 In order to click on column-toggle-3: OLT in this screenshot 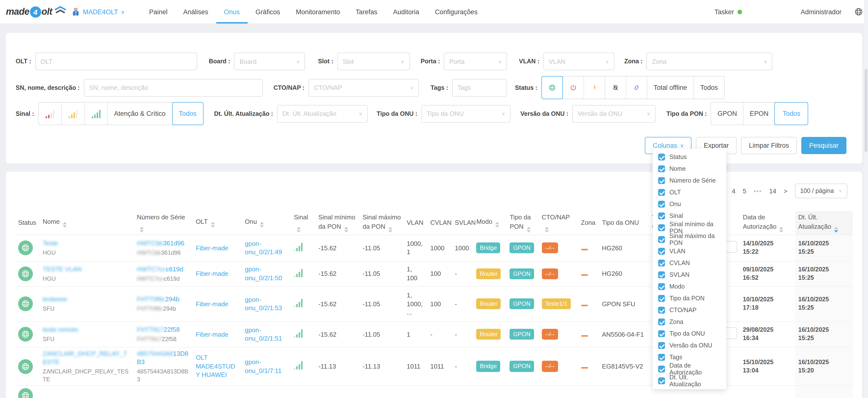, I will do `click(689, 192)`.